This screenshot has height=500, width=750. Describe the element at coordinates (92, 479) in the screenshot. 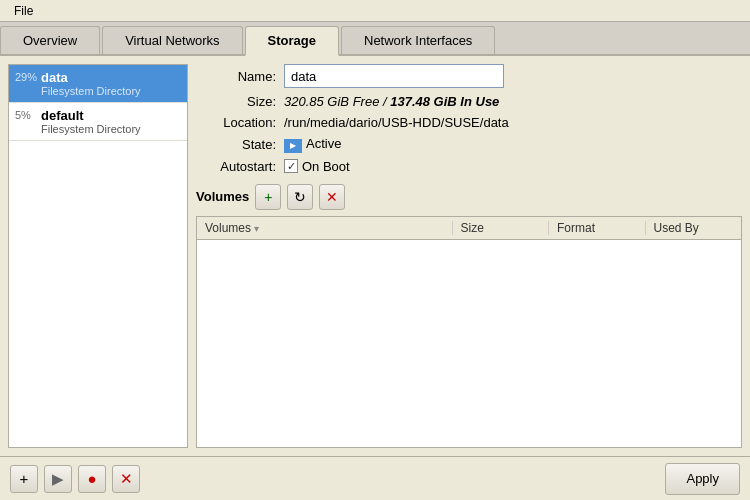

I see `record-storage-button: ●` at that location.